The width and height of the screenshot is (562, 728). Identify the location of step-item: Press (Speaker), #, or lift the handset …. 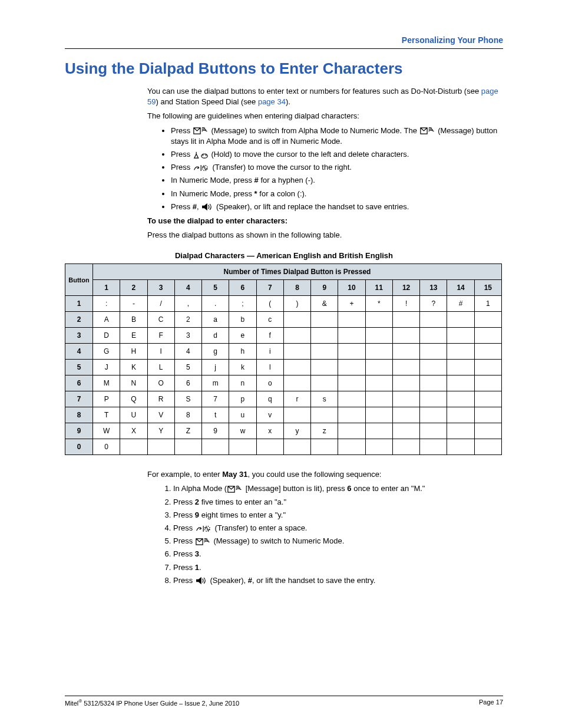
(338, 581).